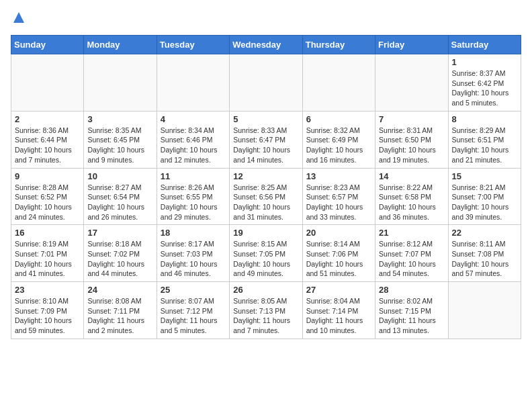 The width and height of the screenshot is (532, 411). I want to click on day-info: Sunrise: 8:12 AM Sunset: 7:07 PM Dayligh…, so click(411, 259).